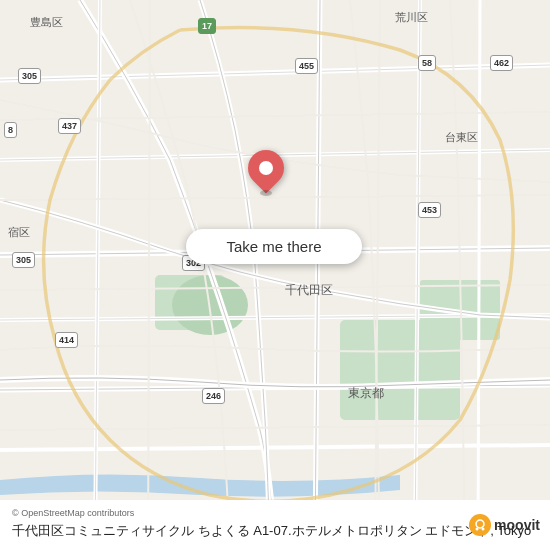  I want to click on bottom-bar: © OpenStreetMap contributors 千代田区コミュニティサ…, so click(275, 525).